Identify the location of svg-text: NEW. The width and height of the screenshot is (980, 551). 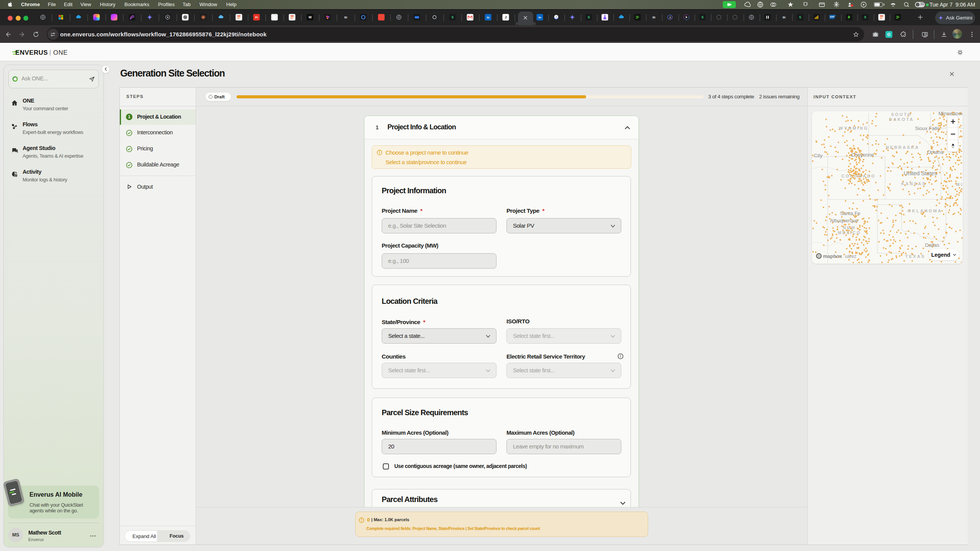
(849, 228).